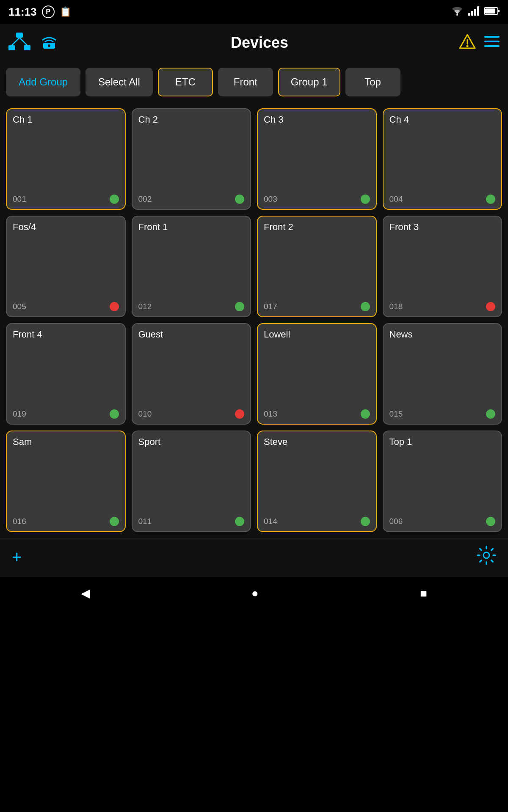 The height and width of the screenshot is (812, 508). I want to click on device-footer: 001, so click(66, 199).